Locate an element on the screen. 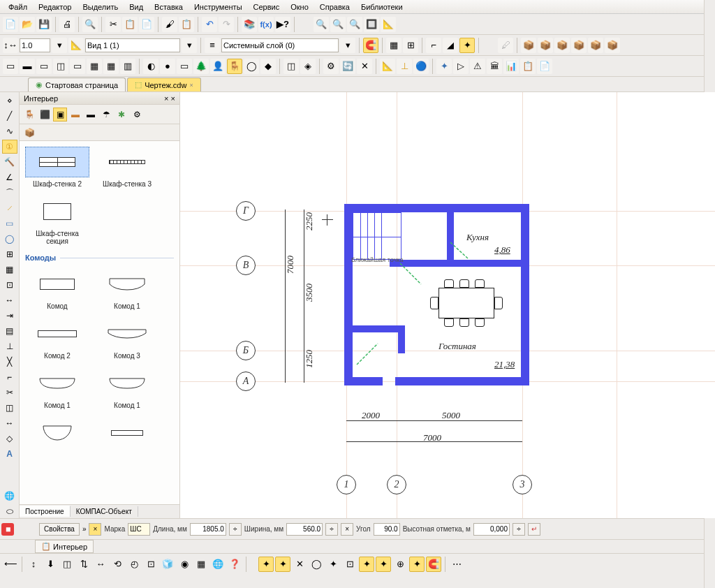 The height and width of the screenshot is (588, 715). bt-9: ⊡ is located at coordinates (151, 564).